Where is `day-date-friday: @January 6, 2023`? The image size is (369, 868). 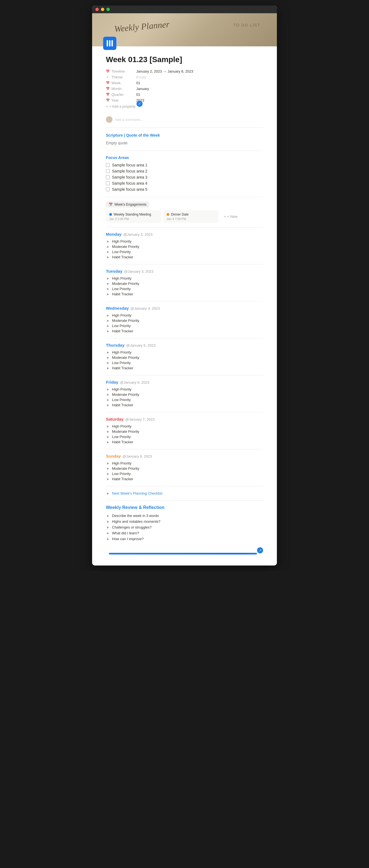
day-date-friday: @January 6, 2023 is located at coordinates (135, 382).